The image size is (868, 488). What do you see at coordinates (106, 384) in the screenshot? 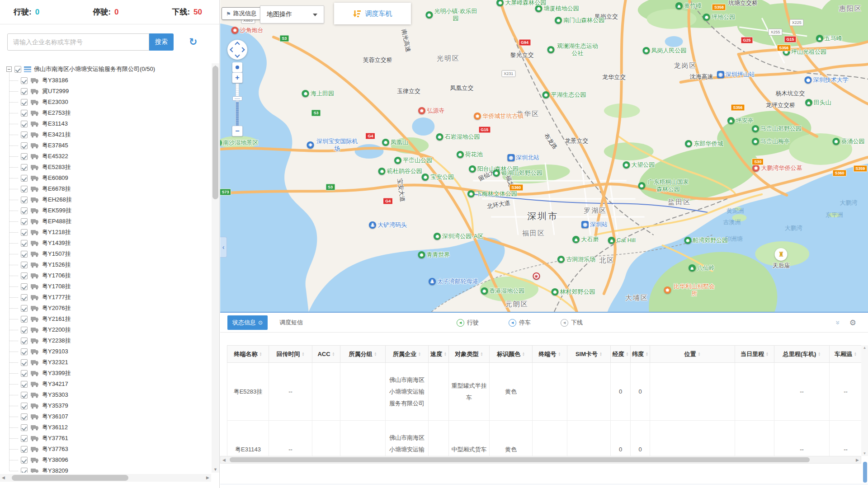
I see `vehicle-tree-item: 粤Y34217` at bounding box center [106, 384].